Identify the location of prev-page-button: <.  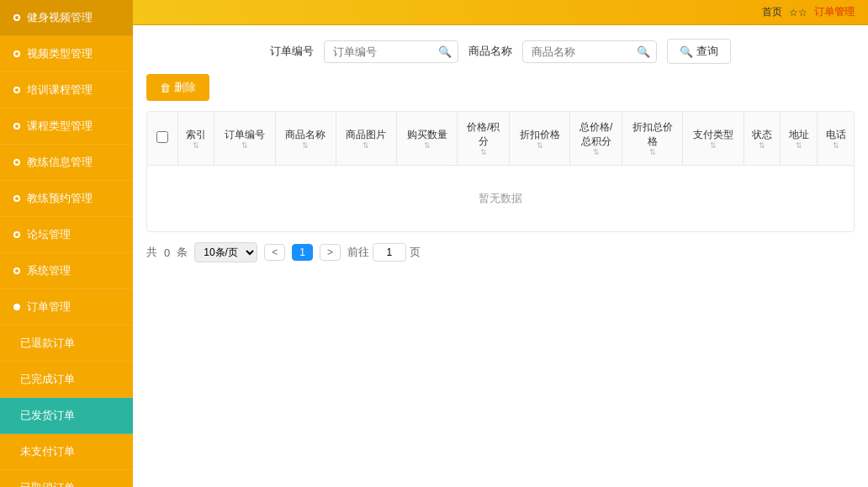
(274, 252).